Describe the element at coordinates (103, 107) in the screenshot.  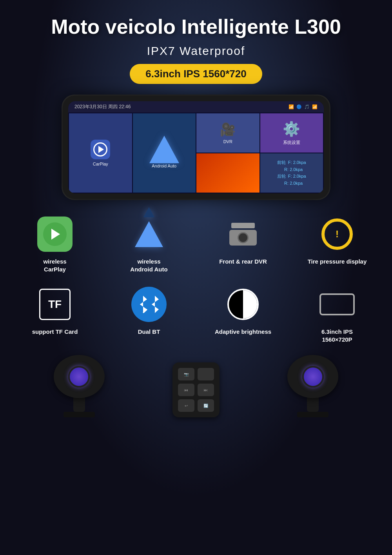
I see `screen-datetime: 2023年3月30日 周四 22:46` at that location.